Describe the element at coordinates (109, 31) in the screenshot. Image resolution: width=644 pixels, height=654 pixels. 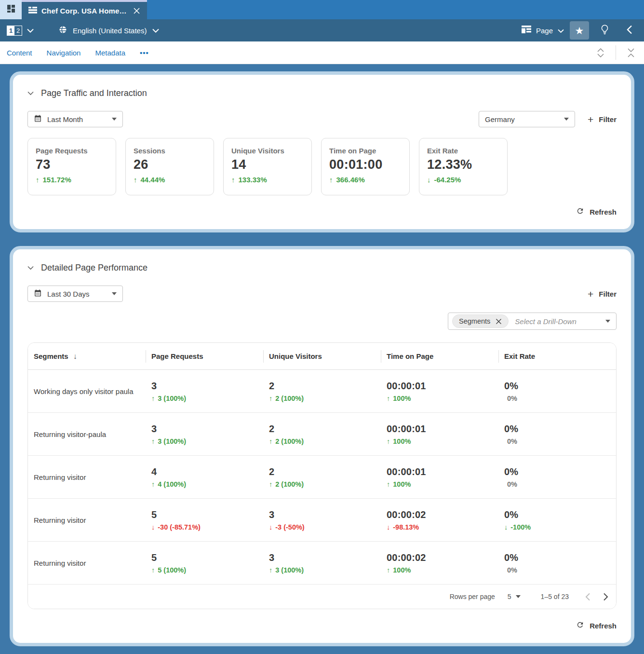
I see `language-selector: English (United States)` at that location.